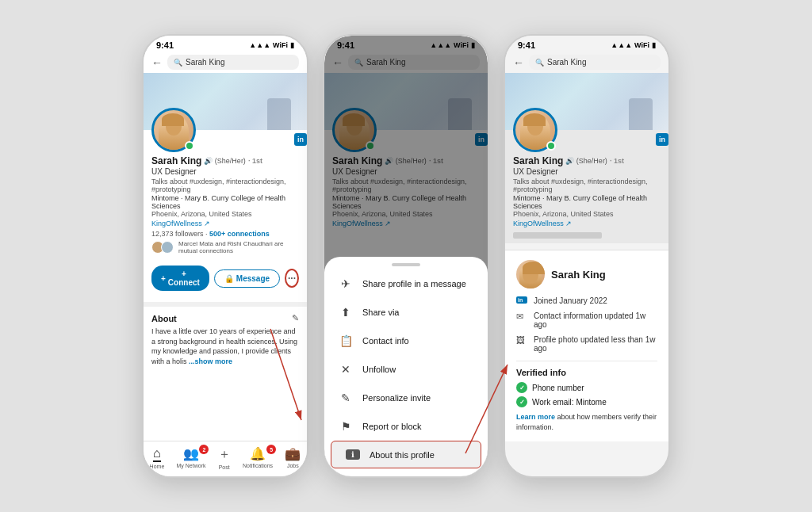 This screenshot has height=512, width=812. I want to click on contact-info-icon: 📋, so click(346, 341).